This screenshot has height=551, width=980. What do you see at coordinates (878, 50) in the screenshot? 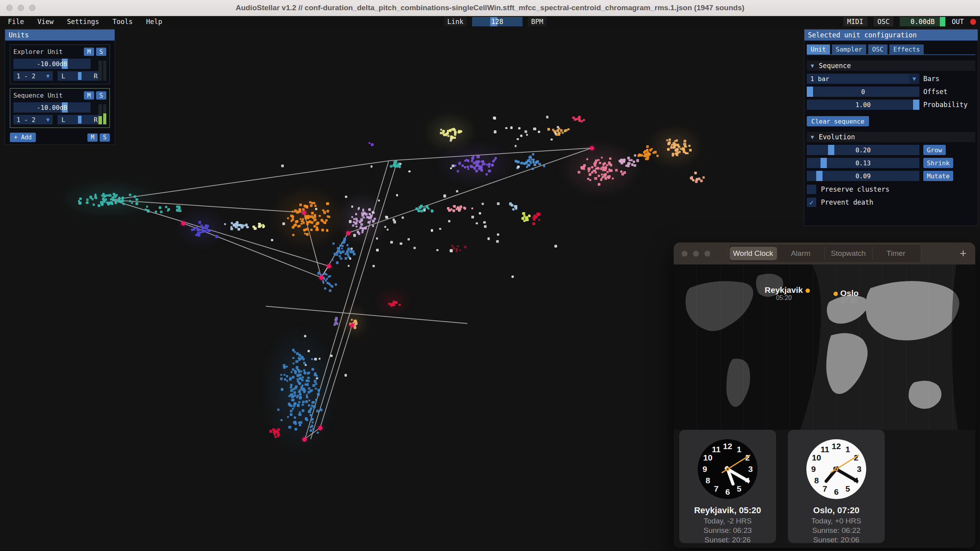
I see `tab-osc: OSC` at bounding box center [878, 50].